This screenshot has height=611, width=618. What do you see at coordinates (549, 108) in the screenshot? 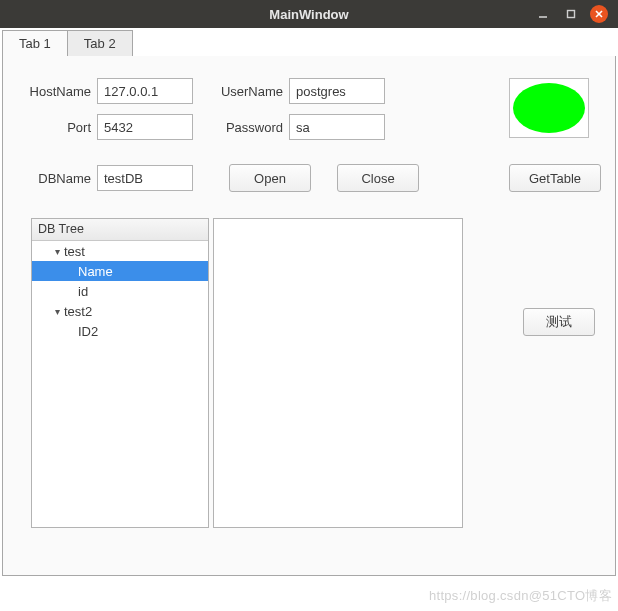
I see `status-ellipse-icon` at bounding box center [549, 108].